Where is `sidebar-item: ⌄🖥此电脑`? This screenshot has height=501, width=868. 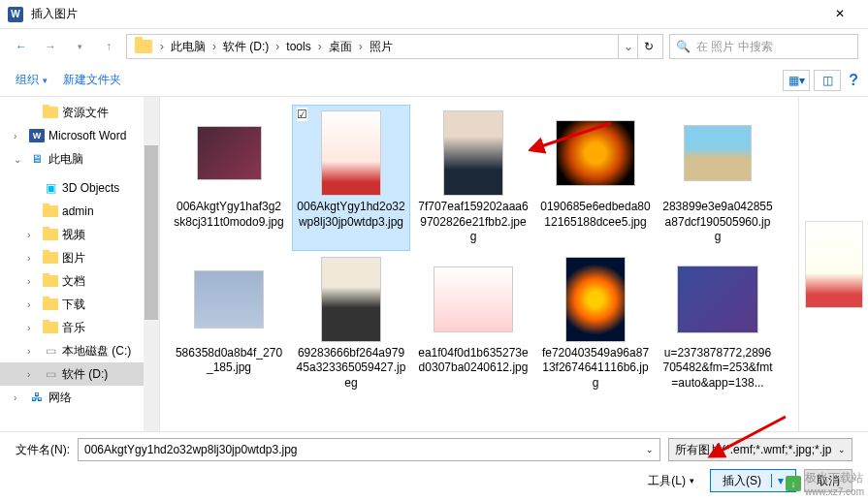 sidebar-item: ⌄🖥此电脑 is located at coordinates (80, 159).